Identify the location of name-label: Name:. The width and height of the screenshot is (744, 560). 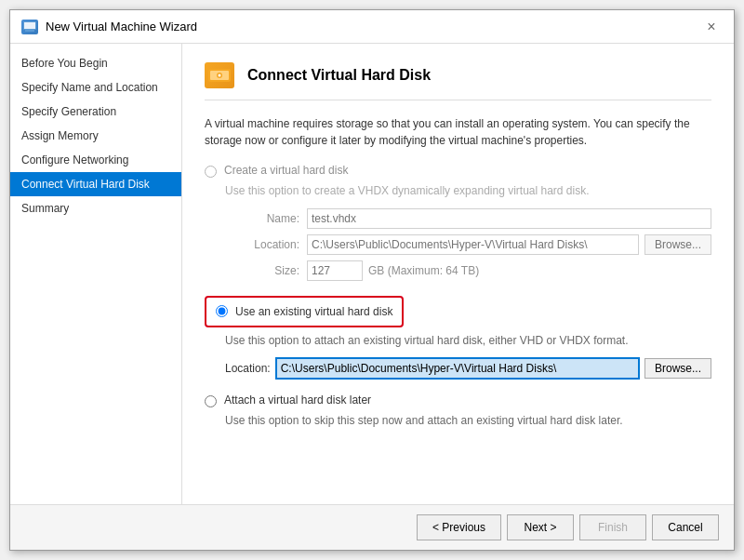
(262, 219).